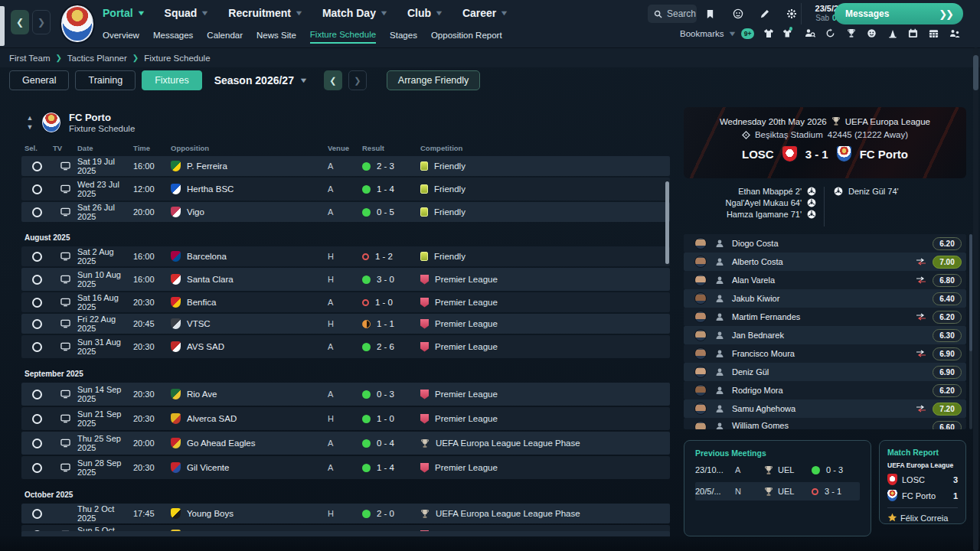  Describe the element at coordinates (250, 148) in the screenshot. I see `column-header-opposition: Opposition` at that location.